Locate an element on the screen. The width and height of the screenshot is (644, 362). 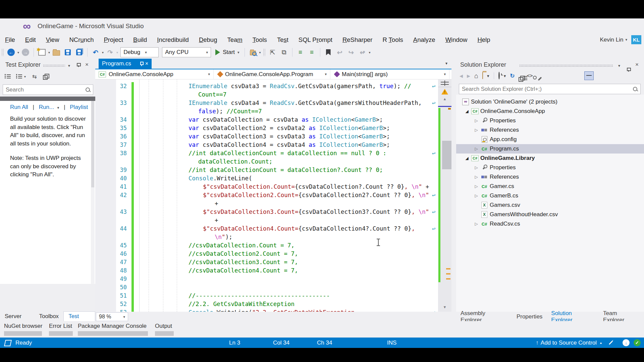
menu-team: Team is located at coordinates (235, 40).